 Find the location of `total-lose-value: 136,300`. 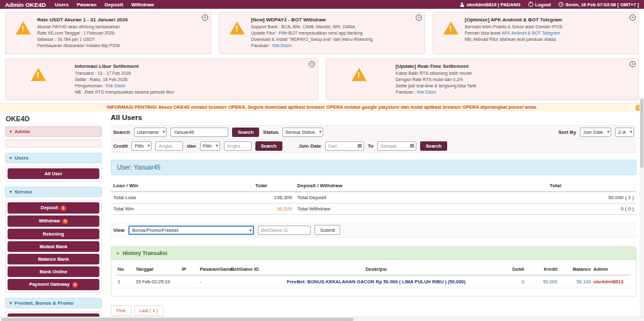

total-lose-value: 136,300 is located at coordinates (274, 197).